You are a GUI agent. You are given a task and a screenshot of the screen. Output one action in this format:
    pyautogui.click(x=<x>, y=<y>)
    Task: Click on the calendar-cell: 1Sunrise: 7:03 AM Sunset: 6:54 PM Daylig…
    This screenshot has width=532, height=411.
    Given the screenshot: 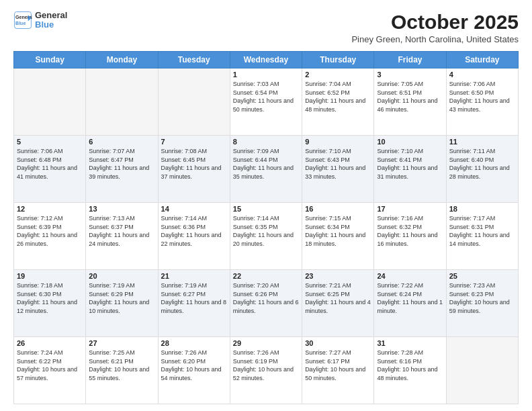 What is the action you would take?
    pyautogui.click(x=266, y=102)
    